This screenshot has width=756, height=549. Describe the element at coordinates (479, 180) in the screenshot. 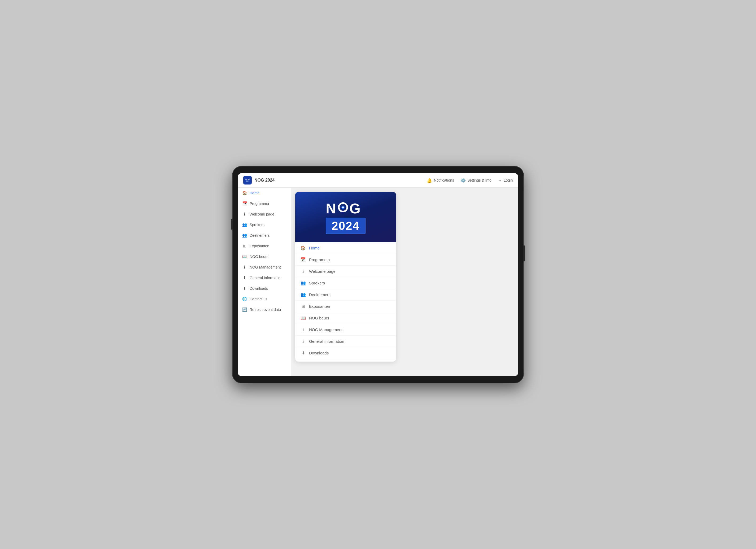

I see `settings-label: Settings & Info` at that location.